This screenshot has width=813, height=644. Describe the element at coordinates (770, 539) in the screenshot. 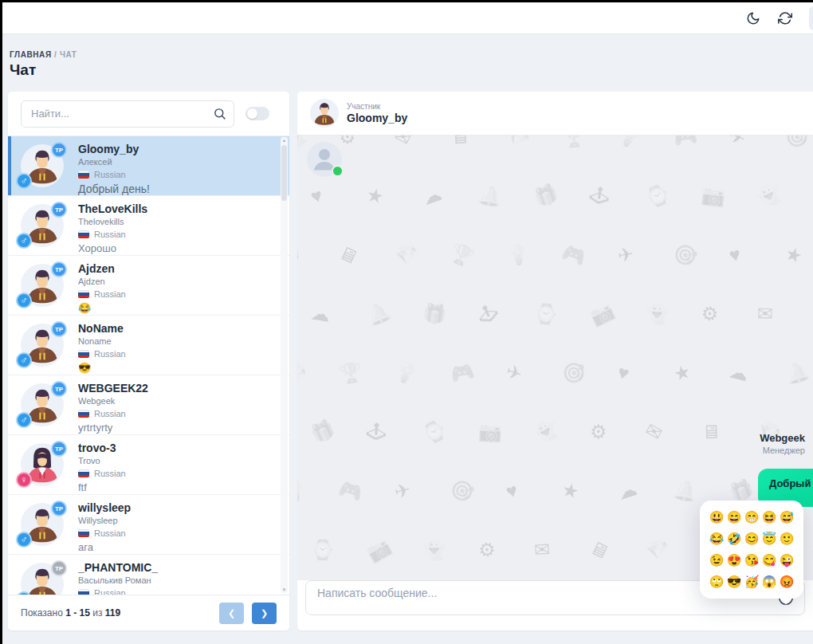

I see `emoji-option: 😇` at that location.